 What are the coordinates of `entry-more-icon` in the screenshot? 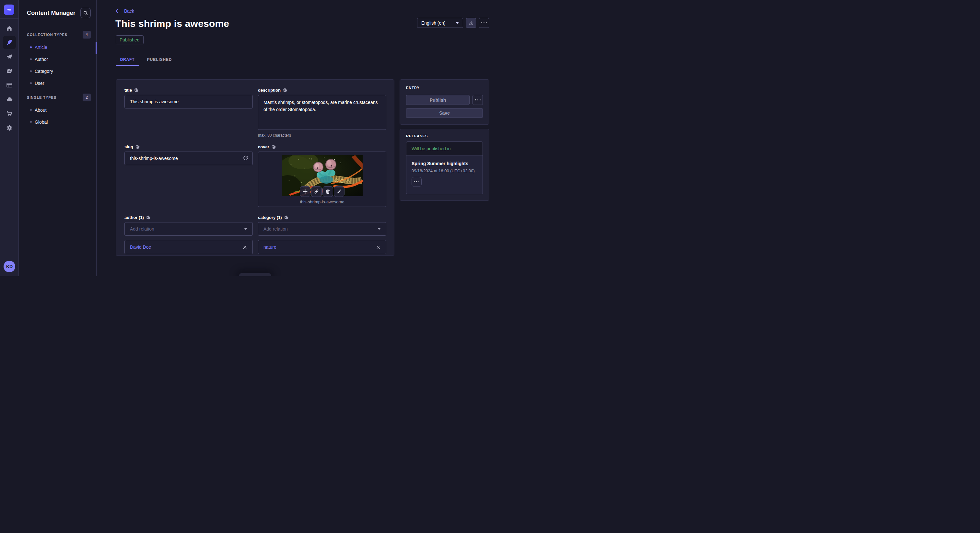 It's located at (478, 100).